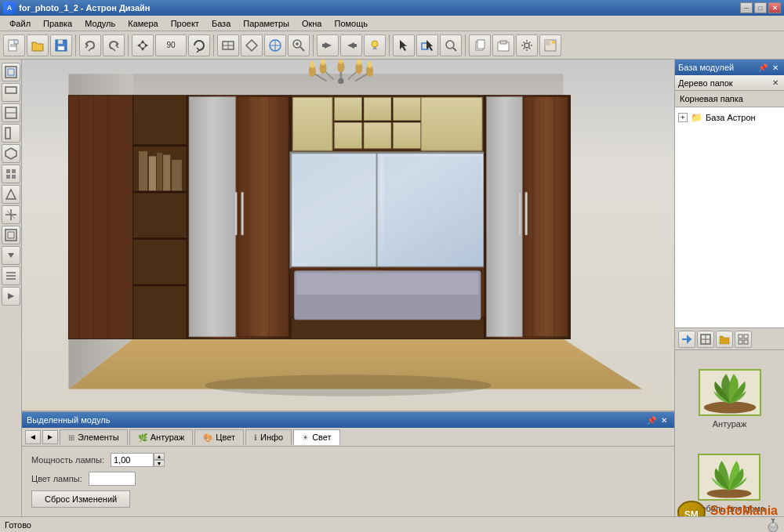  I want to click on reset-button: Сброс Изменений, so click(81, 499).